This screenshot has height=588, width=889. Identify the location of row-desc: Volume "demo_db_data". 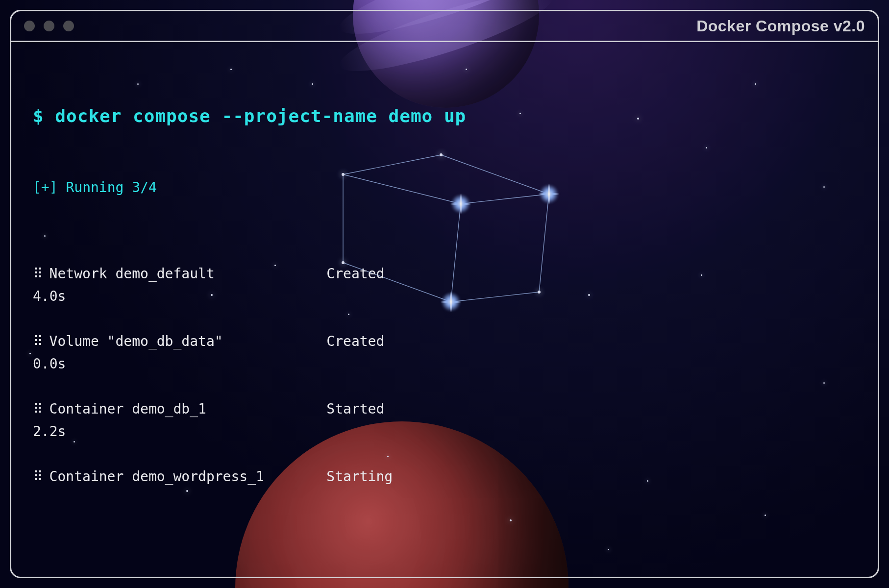
(180, 342).